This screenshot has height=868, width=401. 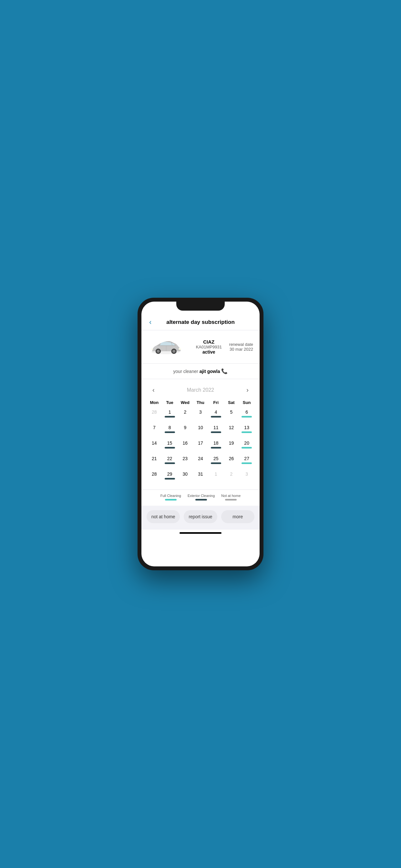 I want to click on day-num: 13, so click(x=247, y=427).